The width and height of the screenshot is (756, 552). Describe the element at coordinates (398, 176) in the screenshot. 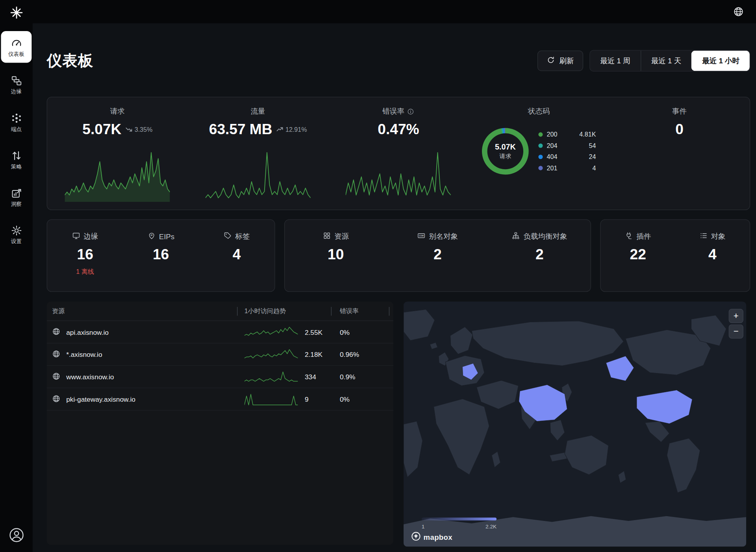

I see `error-rate-sparkline` at that location.